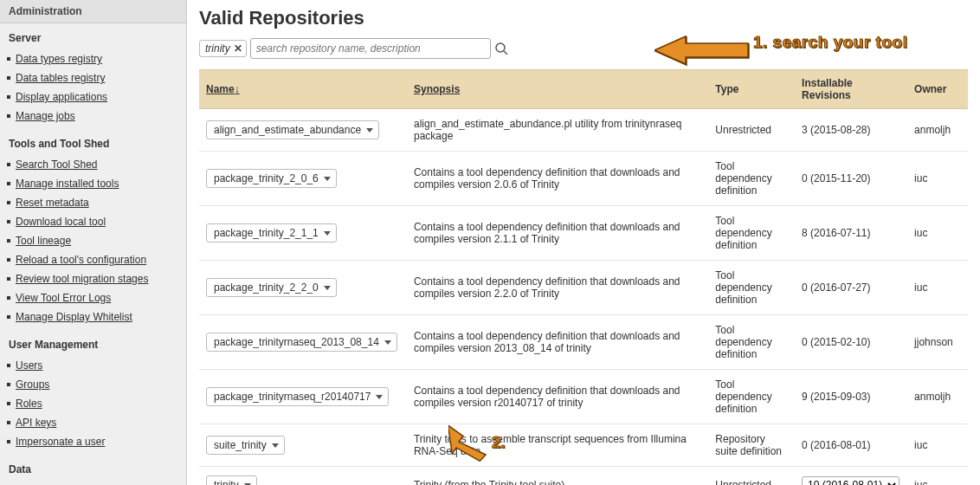  I want to click on repo-revisions: 0 (2016-08-01), so click(851, 445).